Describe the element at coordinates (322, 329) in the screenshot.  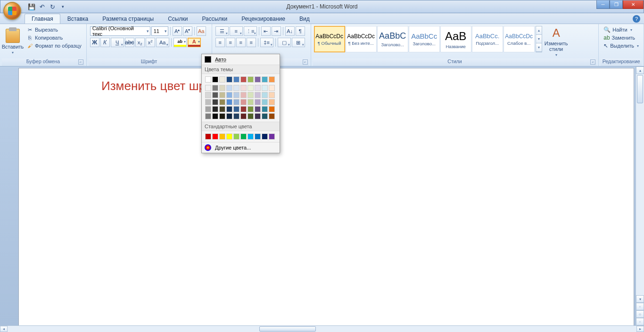
I see `horizontal-scrollbar: ◂ ▸` at that location.